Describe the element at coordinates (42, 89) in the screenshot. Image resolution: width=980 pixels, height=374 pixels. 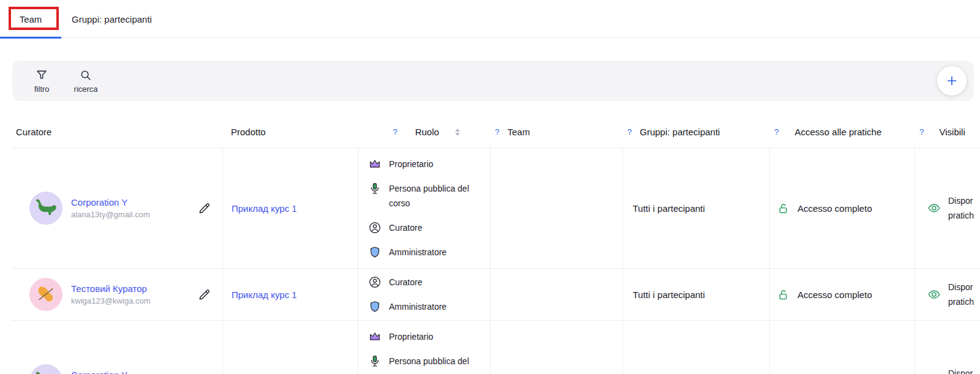
I see `filter-label: filtro` at that location.